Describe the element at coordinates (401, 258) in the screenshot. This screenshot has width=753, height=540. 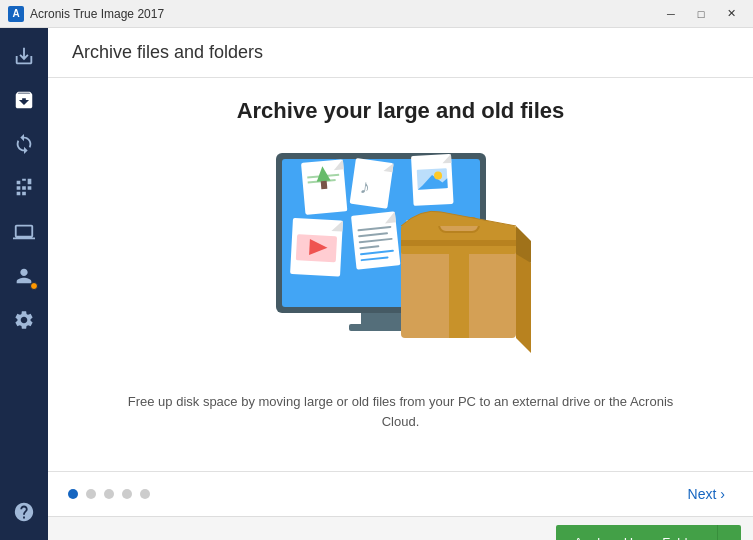
I see `illustration: ♪` at that location.